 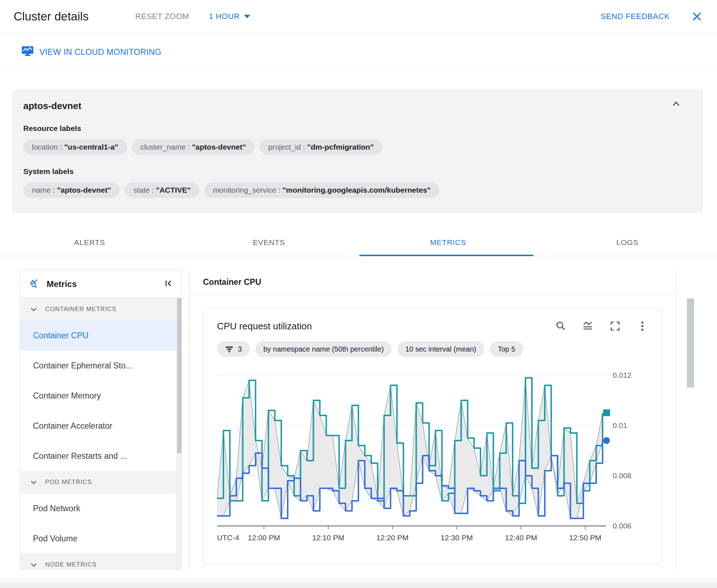 What do you see at coordinates (359, 583) in the screenshot?
I see `bottom-edge-strip` at bounding box center [359, 583].